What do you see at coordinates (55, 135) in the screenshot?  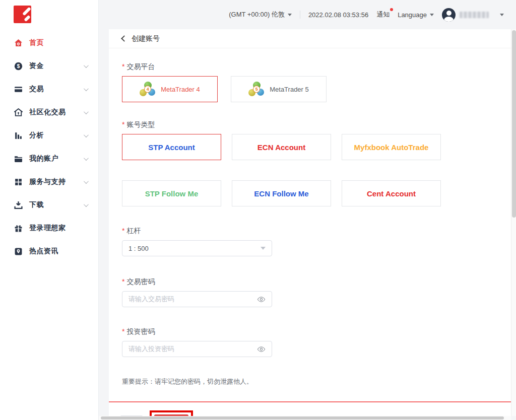 I see `sidebar-item-label: 分析` at bounding box center [55, 135].